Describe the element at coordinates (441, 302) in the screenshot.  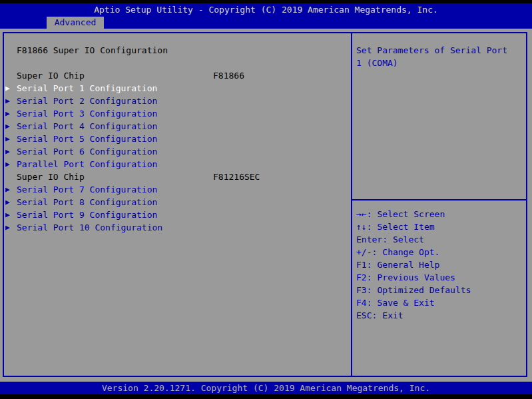
I see `key-legend-row: F4:Save & Exit` at that location.